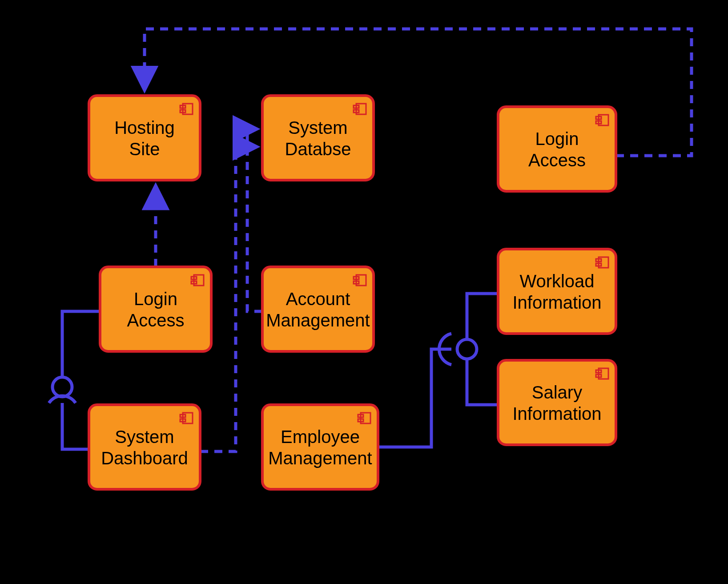  I want to click on component-salary-info: SalaryInformation, so click(557, 403).